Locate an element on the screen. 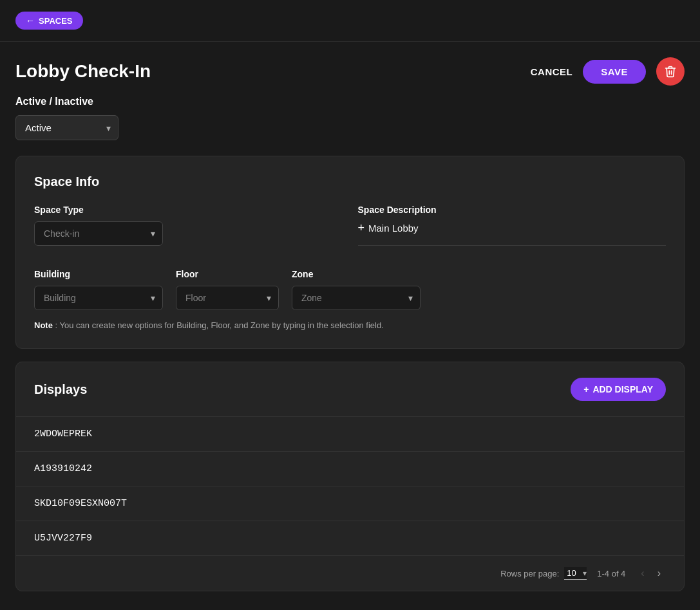 This screenshot has height=610, width=700. header-actions: CANCEL SAVE is located at coordinates (608, 71).